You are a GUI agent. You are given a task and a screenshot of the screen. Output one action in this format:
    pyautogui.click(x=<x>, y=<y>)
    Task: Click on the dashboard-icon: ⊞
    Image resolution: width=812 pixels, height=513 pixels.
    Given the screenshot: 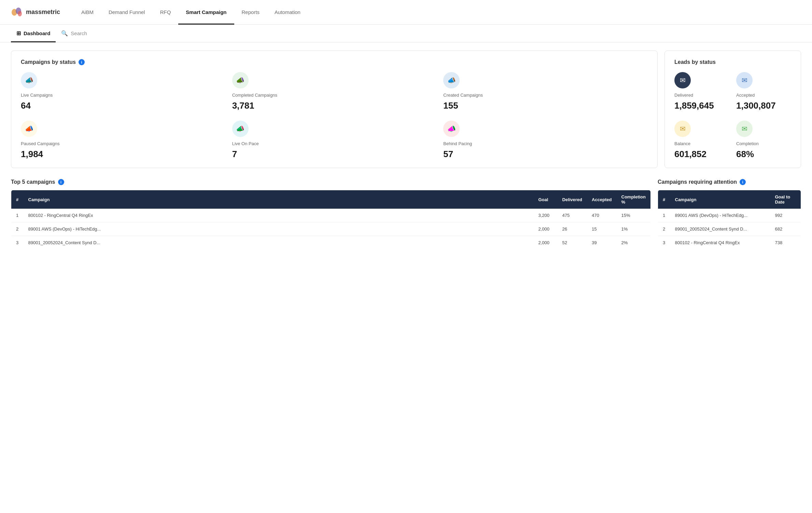 What is the action you would take?
    pyautogui.click(x=18, y=33)
    